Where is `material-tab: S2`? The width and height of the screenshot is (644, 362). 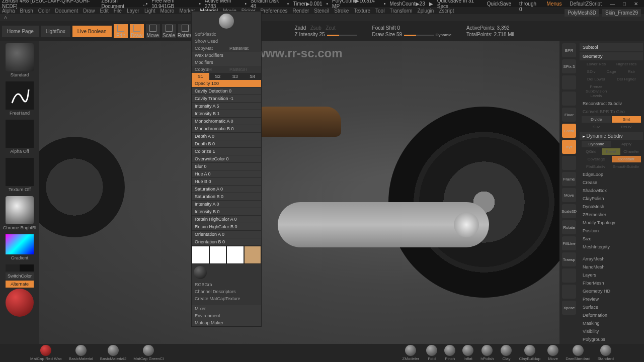
material-tab: S2 is located at coordinates (218, 76).